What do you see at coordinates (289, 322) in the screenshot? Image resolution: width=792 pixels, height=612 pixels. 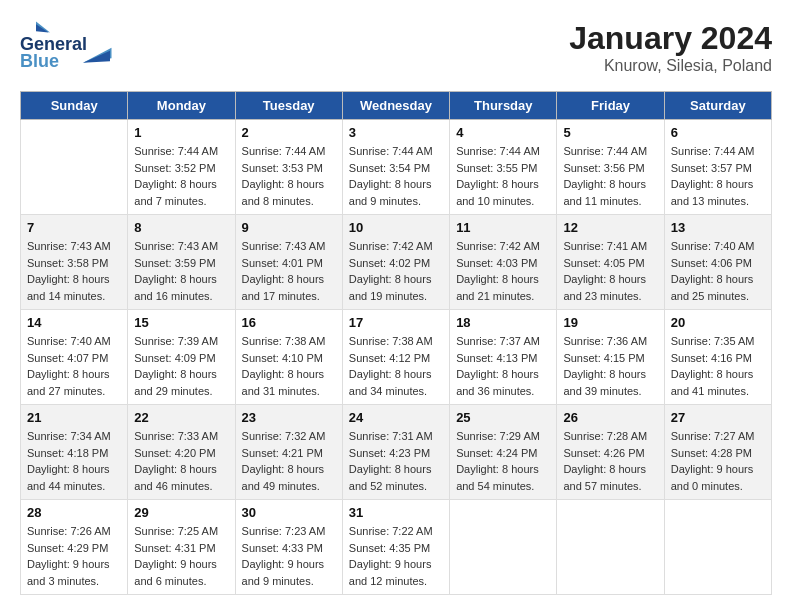 I see `day-number: 16` at bounding box center [289, 322].